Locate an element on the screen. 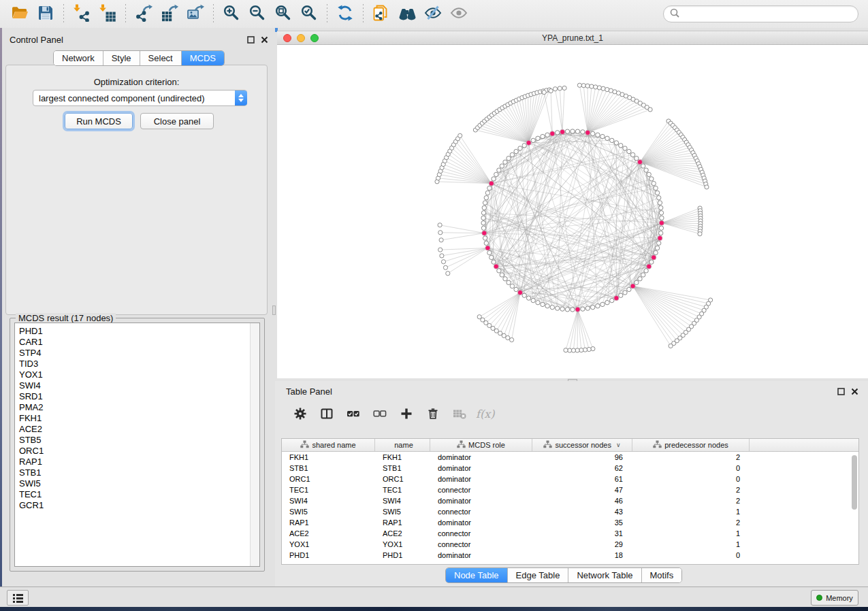 This screenshot has width=868, height=611. memory-button: Memory is located at coordinates (835, 597).